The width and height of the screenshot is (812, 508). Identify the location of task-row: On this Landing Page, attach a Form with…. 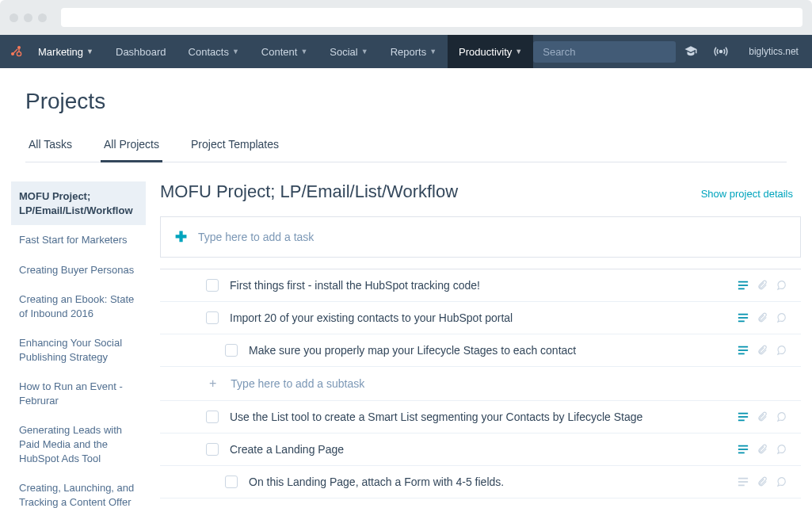
(480, 482).